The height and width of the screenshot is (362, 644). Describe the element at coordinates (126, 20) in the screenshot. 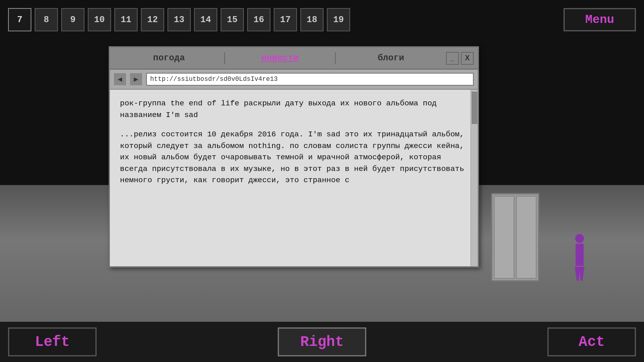

I see `level-btn-11: 11` at that location.